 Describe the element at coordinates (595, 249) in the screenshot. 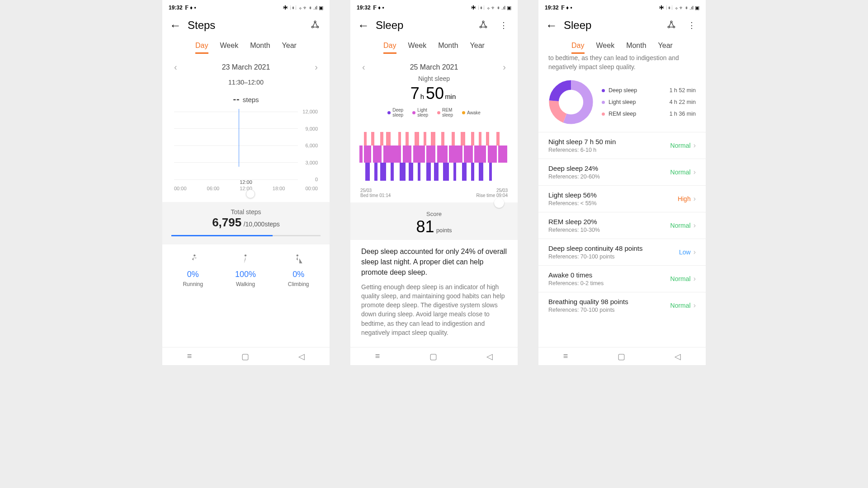

I see `metric-title: Deep sleep continuity 48 points` at that location.